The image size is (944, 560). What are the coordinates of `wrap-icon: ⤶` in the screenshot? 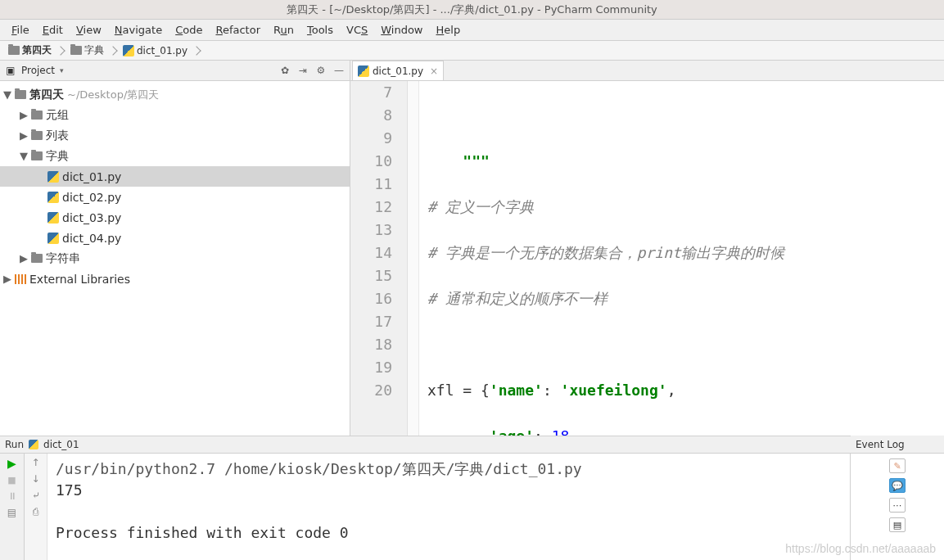 It's located at (36, 495).